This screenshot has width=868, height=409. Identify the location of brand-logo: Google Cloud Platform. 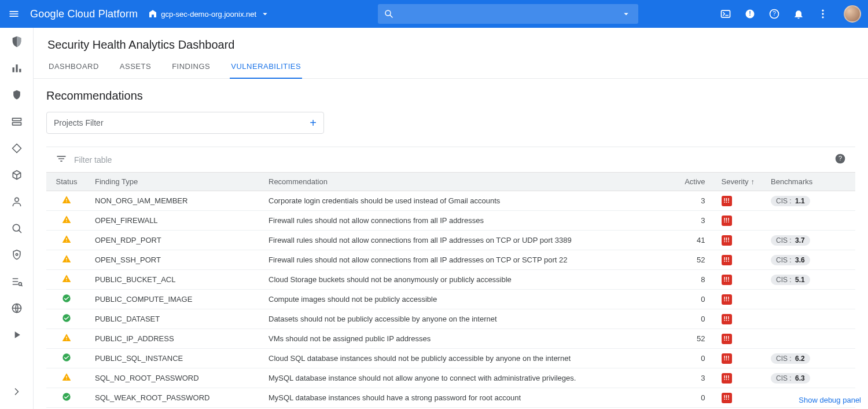
(84, 14).